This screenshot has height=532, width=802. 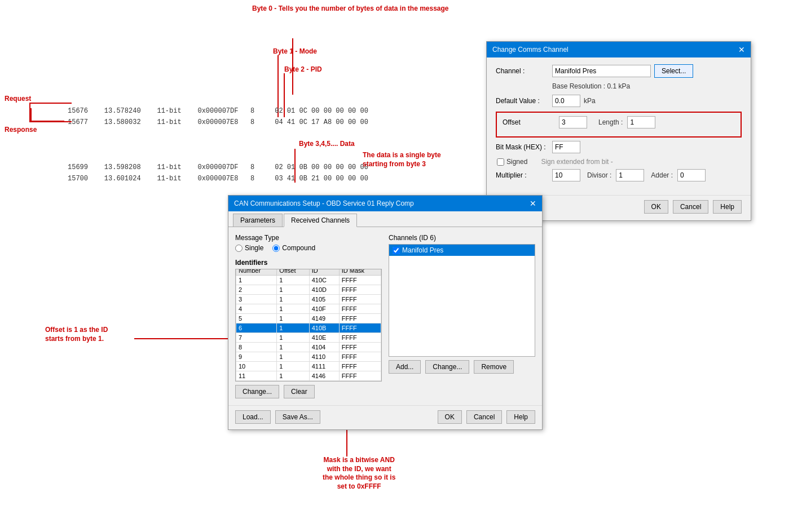 I want to click on can-close-button: ✕, so click(x=533, y=203).